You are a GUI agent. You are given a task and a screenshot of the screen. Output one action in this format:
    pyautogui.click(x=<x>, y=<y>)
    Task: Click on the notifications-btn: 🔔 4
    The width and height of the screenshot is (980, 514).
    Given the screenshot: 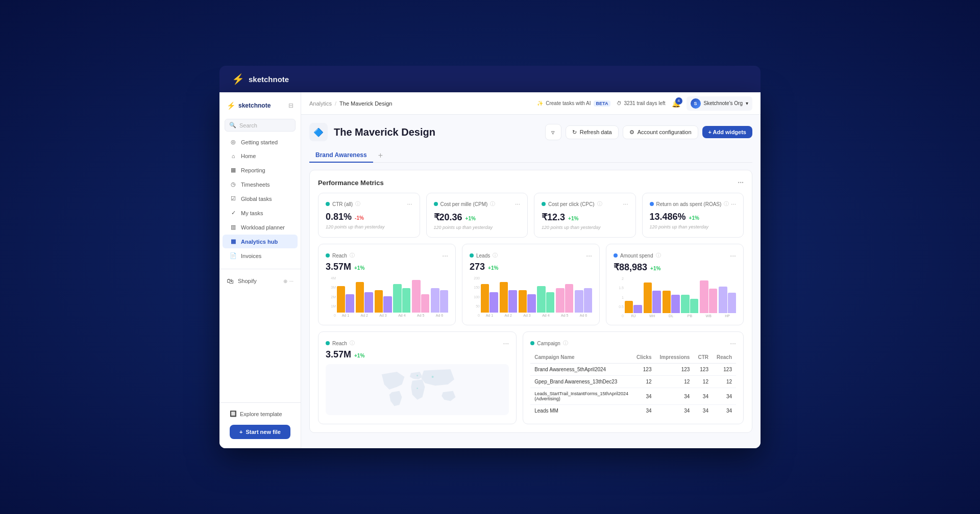 What is the action you would take?
    pyautogui.click(x=676, y=104)
    